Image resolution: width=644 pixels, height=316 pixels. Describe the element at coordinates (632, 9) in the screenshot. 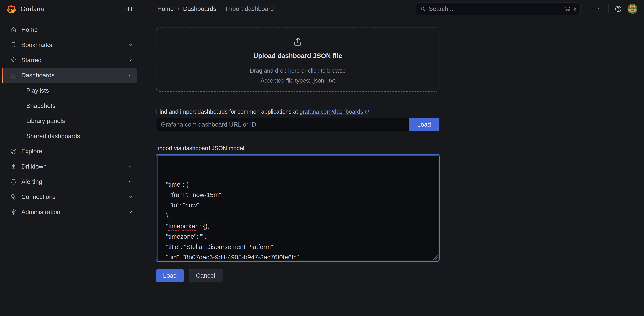

I see `user-avatar` at that location.